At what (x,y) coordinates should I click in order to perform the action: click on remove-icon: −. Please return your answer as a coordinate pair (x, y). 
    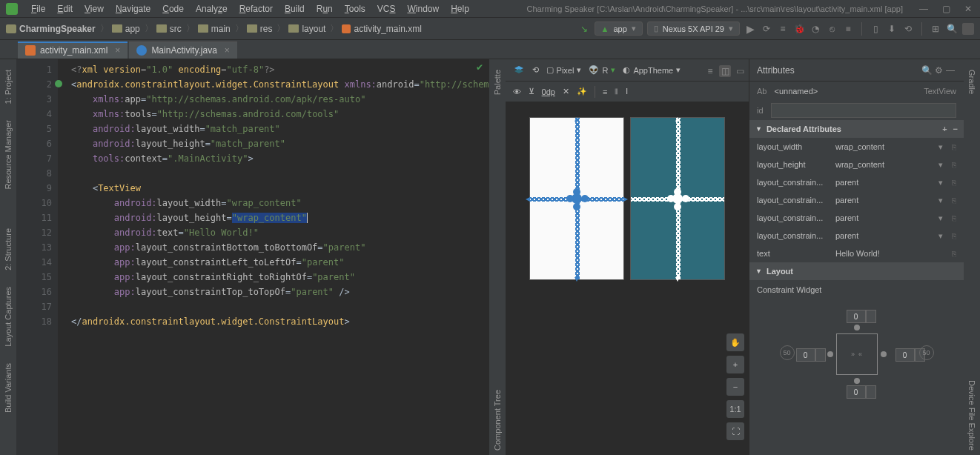
    Looking at the image, I should click on (956, 129).